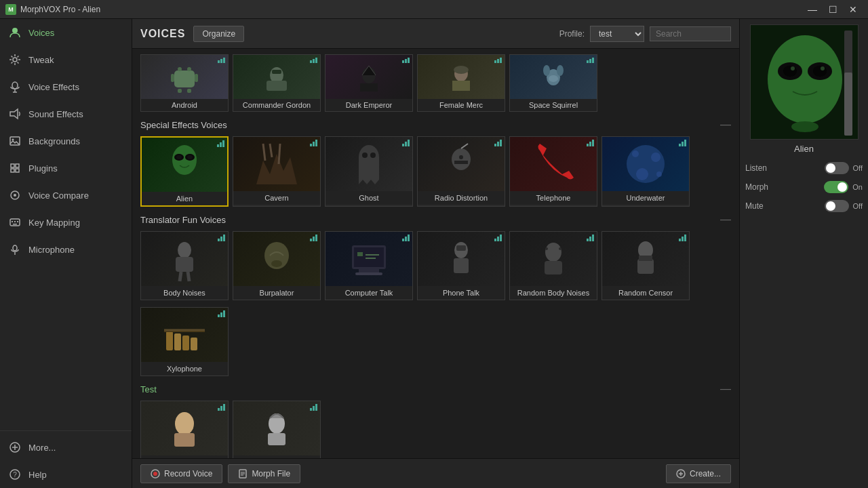 The image size is (868, 488). I want to click on sidebar-item-voice-effects: Voice Effects, so click(66, 87).